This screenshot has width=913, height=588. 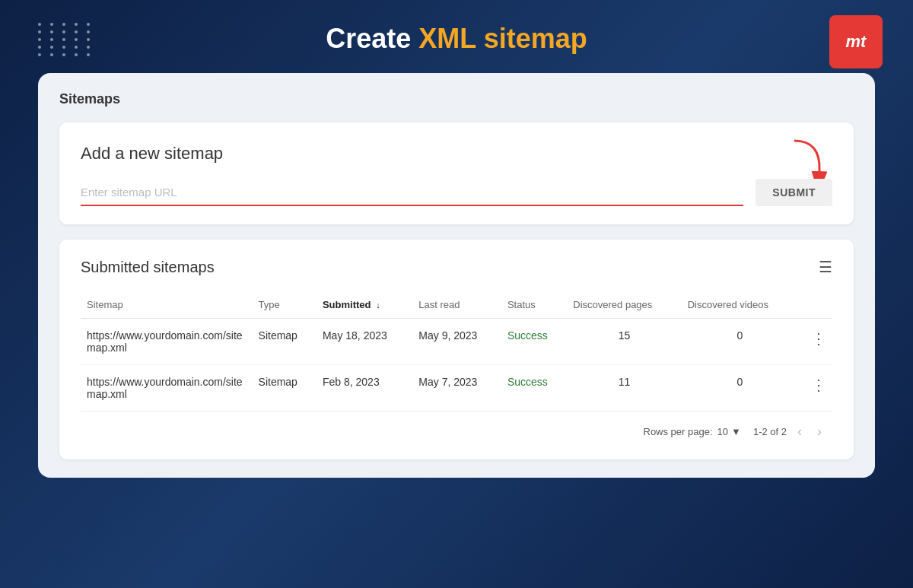 I want to click on page-title: Create XML sitemap, so click(x=456, y=39).